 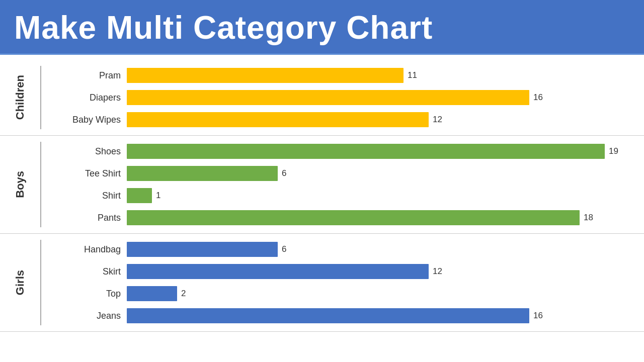 What do you see at coordinates (385, 151) in the screenshot?
I see `bar-track: 19` at bounding box center [385, 151].